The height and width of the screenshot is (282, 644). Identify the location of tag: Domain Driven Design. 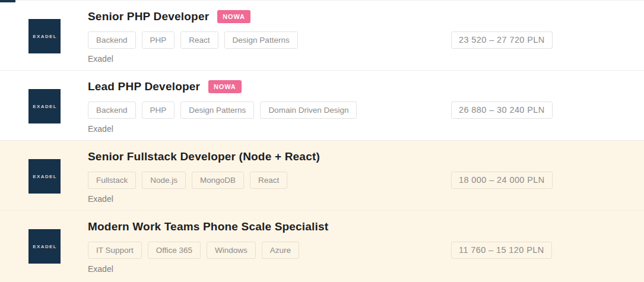
(309, 110).